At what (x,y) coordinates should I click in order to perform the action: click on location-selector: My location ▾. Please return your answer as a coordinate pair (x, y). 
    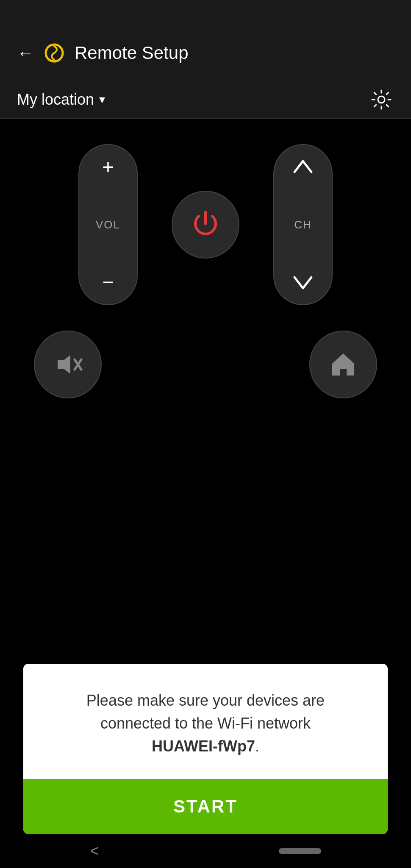
    Looking at the image, I should click on (61, 100).